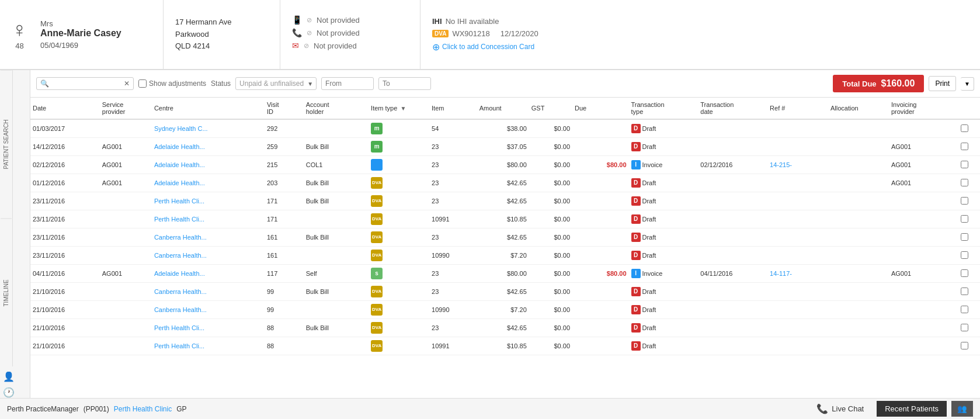 This screenshot has height=419, width=980. What do you see at coordinates (126, 147) in the screenshot?
I see `cell-sp: AG001` at bounding box center [126, 147].